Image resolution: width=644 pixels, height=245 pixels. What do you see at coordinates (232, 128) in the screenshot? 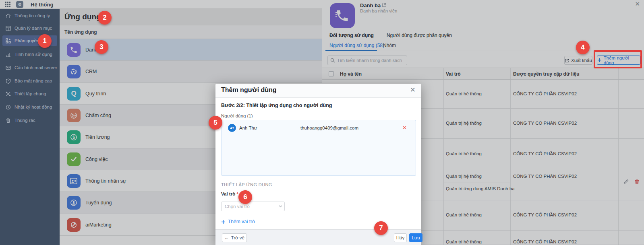
I see `avatar: AT` at bounding box center [232, 128].